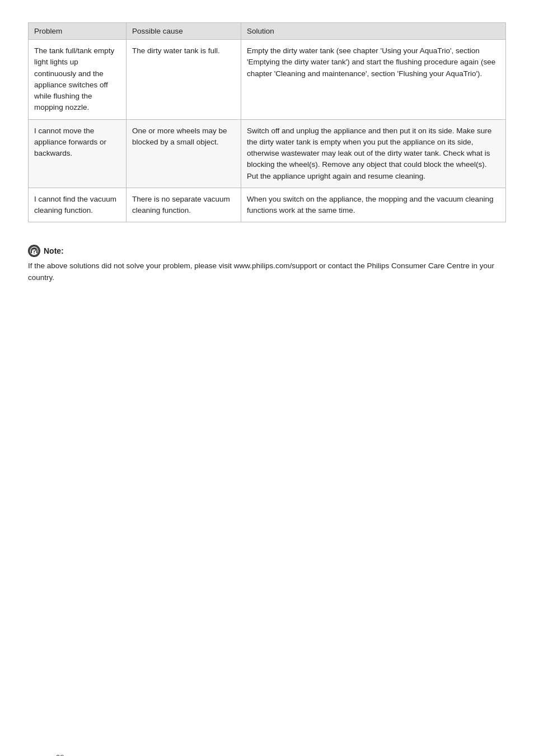 The image size is (534, 756). Describe the element at coordinates (374, 205) in the screenshot. I see `cell-solution: When you switch on the appliance, the mo…` at that location.